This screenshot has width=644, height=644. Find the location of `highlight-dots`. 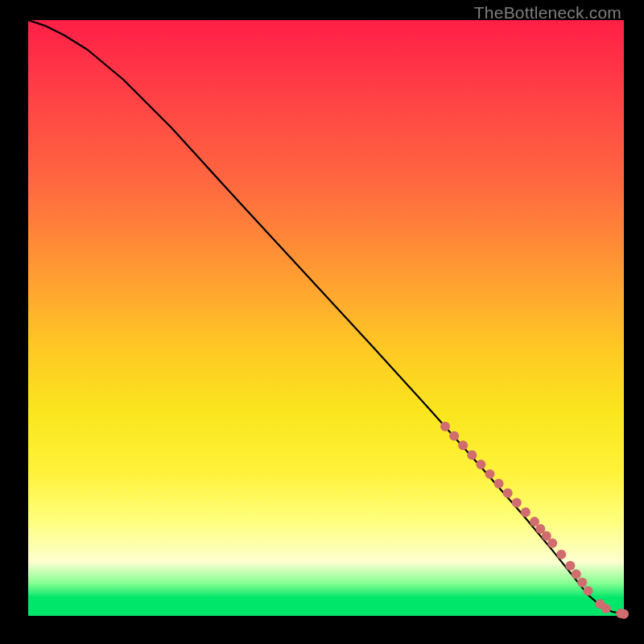

highlight-dots is located at coordinates (535, 520).